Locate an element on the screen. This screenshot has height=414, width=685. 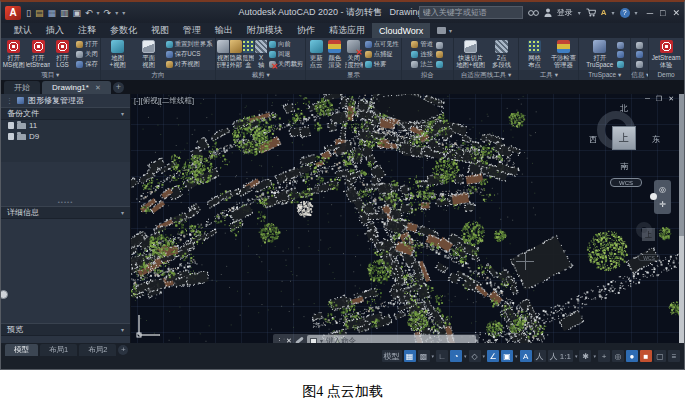
ribbon-button-2点多段线: 2点多段线 is located at coordinates (502, 54).